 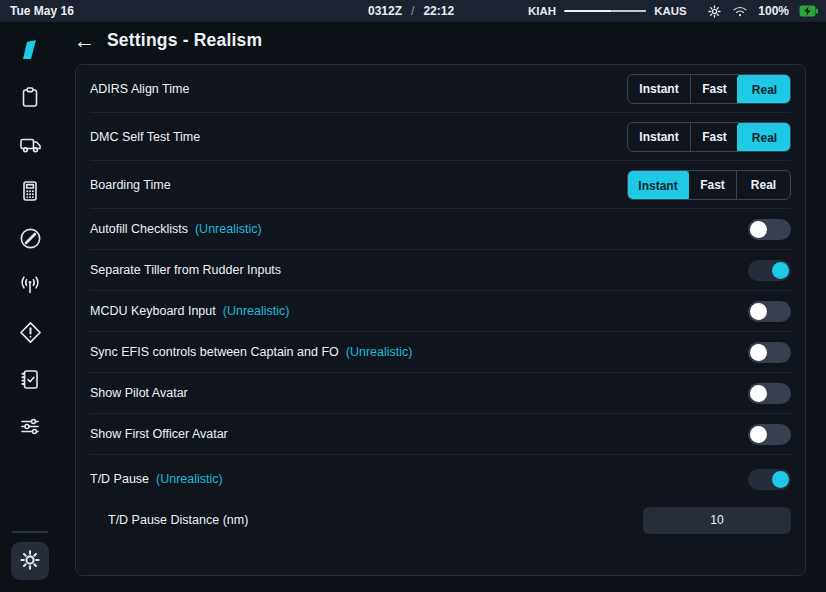 I want to click on sidebar-item-failures, so click(x=30, y=332).